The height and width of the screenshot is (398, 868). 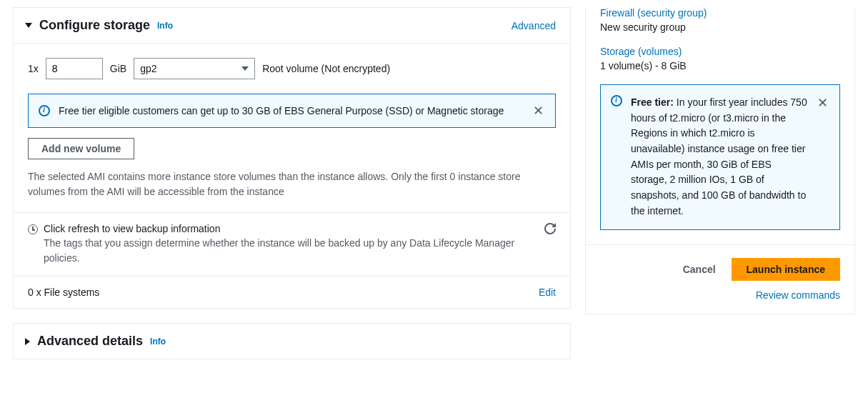 I want to click on volume-type-select: gp2, so click(x=194, y=69).